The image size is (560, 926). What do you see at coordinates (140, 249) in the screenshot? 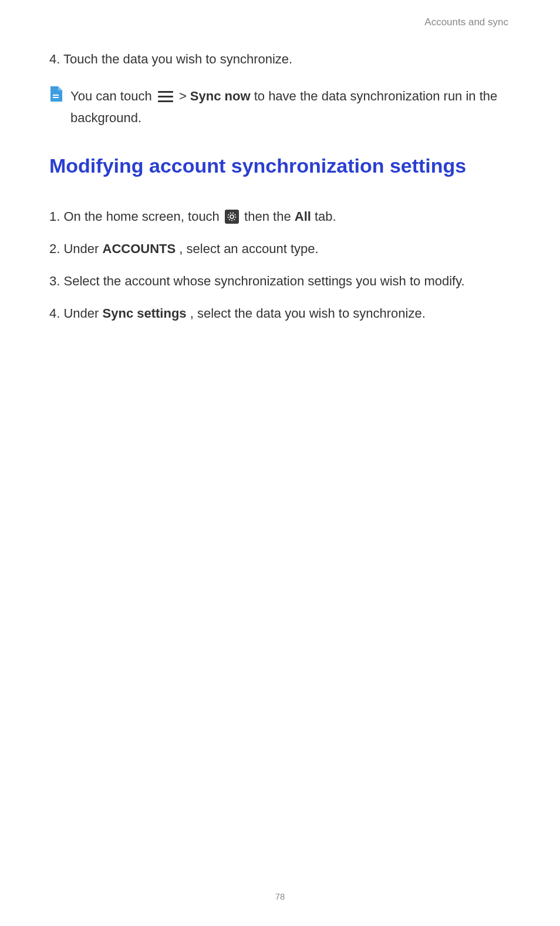
I see `step-bold: ACCOUNTS` at bounding box center [140, 249].